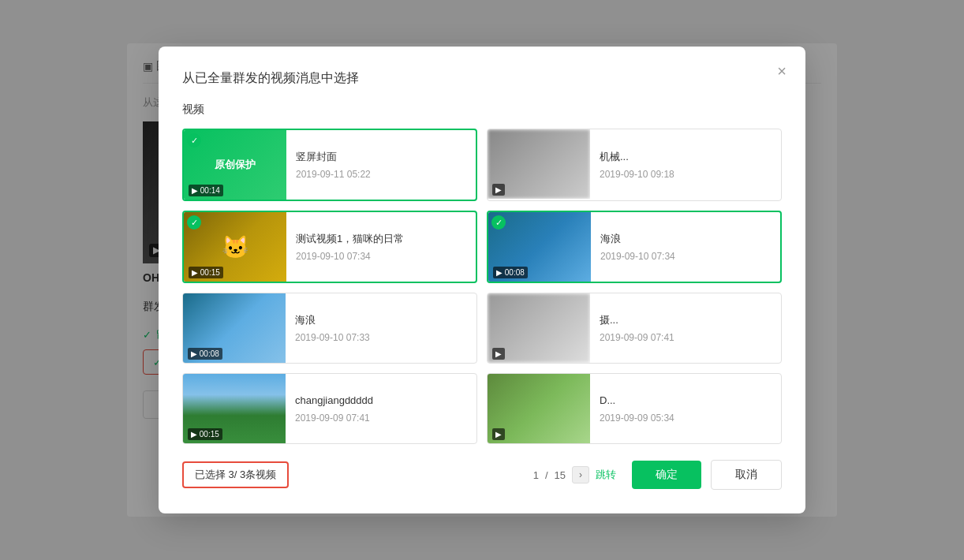  What do you see at coordinates (686, 401) in the screenshot?
I see `video-name-8: D...` at bounding box center [686, 401].